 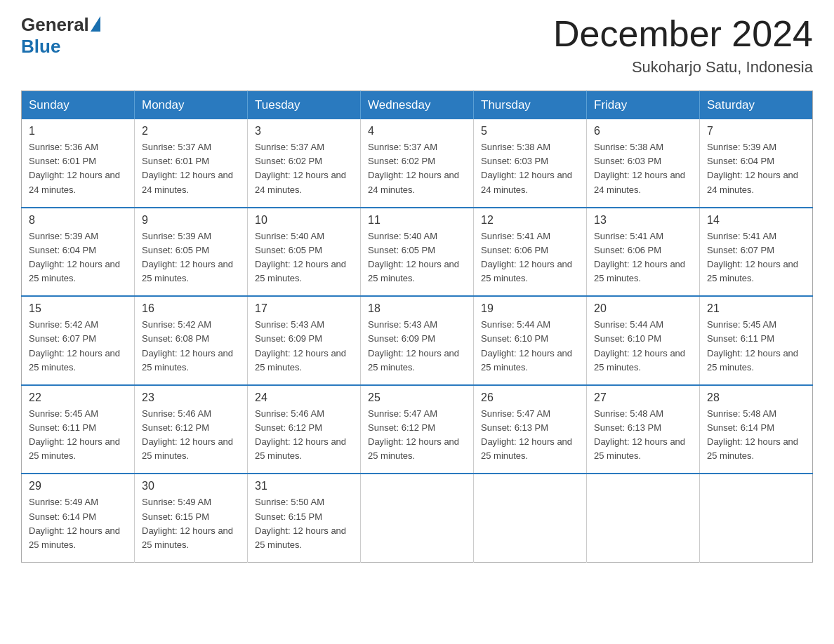 What do you see at coordinates (305, 518) in the screenshot?
I see `calendar-cell: 31 Sunrise: 5:50 AMSunset: 6:15 PMDaylig…` at bounding box center [305, 518].